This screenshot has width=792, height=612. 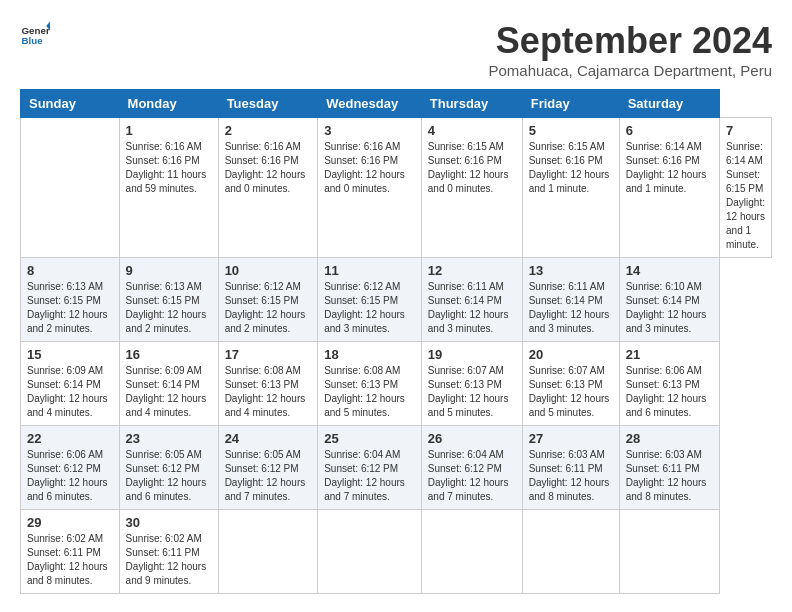 I want to click on title-block: September 2024 Pomahuaca, Cajamarca Depa…, so click(x=630, y=50).